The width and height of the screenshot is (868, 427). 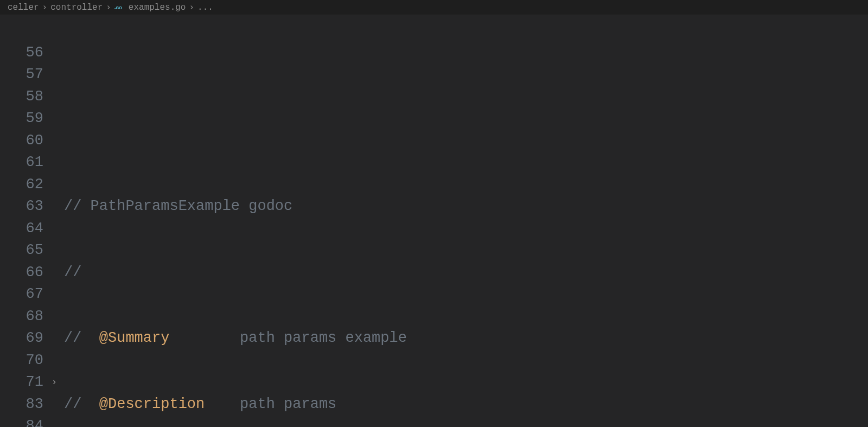 What do you see at coordinates (24, 206) in the screenshot?
I see `line-number: 63` at bounding box center [24, 206].